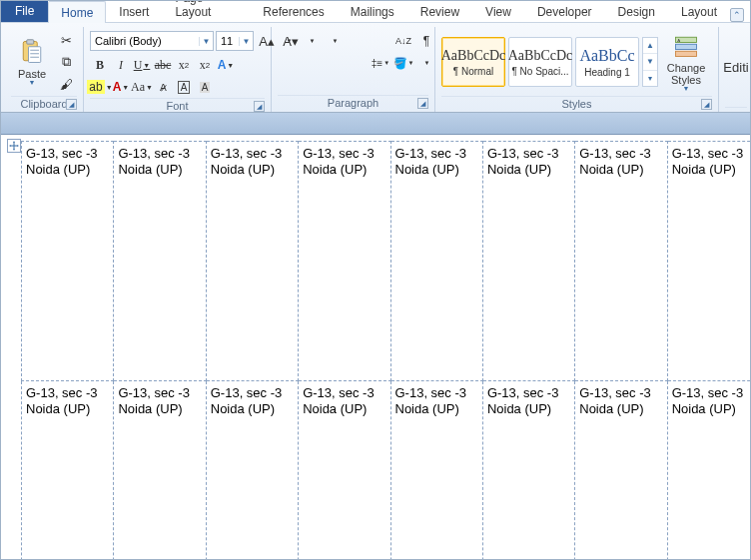 This screenshot has height=560, width=751. What do you see at coordinates (400, 64) in the screenshot?
I see `paint-bucket-icon: 🪣` at bounding box center [400, 64].